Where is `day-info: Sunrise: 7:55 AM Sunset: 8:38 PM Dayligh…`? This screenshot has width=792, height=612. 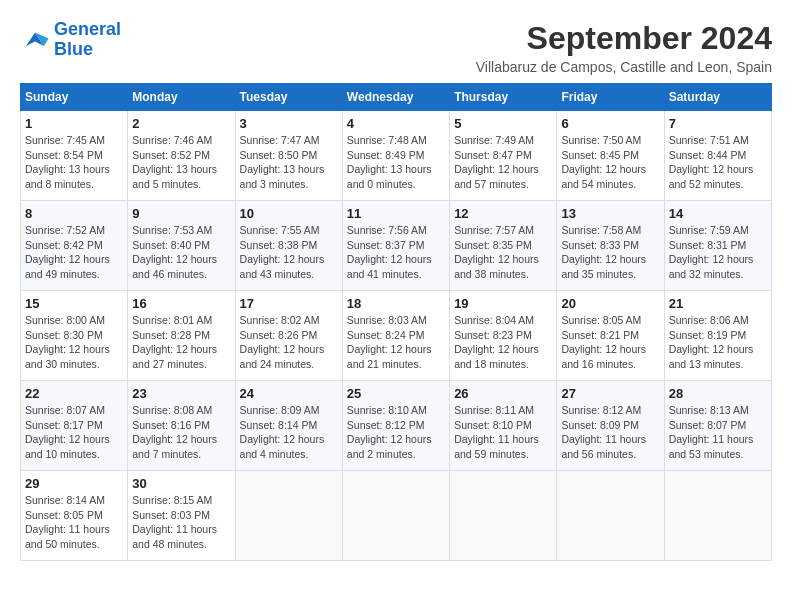
day-info: Sunrise: 7:55 AM Sunset: 8:38 PM Dayligh… is located at coordinates (289, 252).